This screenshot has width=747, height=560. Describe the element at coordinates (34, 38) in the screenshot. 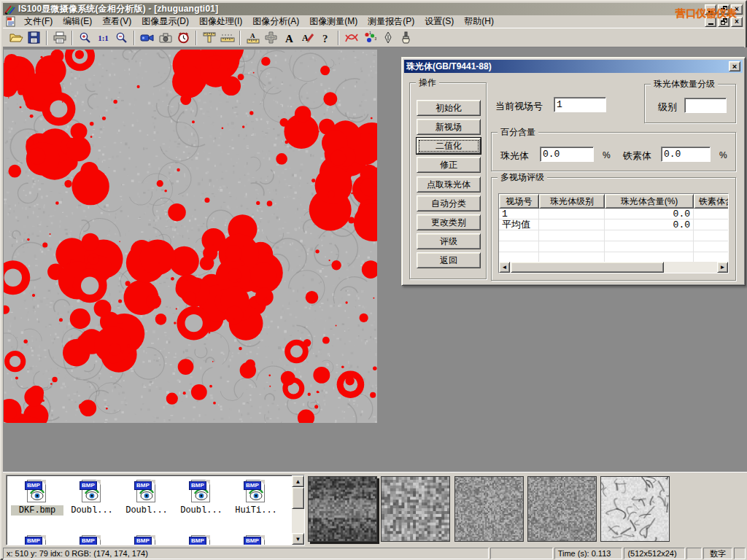

I see `save-button` at that location.